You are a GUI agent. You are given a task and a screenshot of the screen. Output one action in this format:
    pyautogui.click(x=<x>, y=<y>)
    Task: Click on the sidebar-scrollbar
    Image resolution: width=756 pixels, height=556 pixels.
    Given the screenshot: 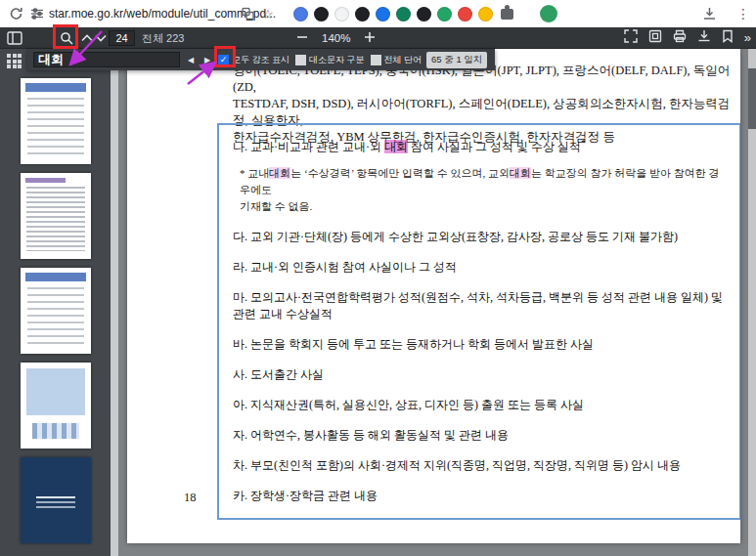 What is the action you would take?
    pyautogui.click(x=114, y=303)
    